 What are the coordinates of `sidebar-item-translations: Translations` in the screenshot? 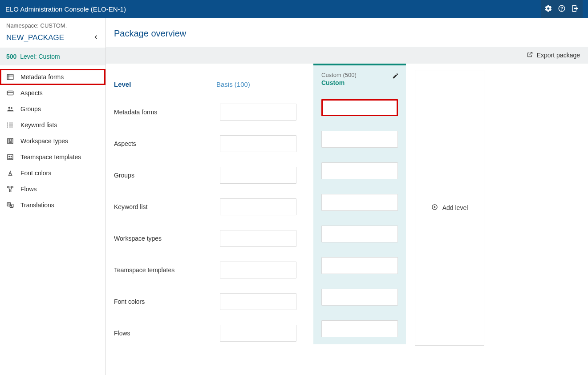 It's located at (53, 205).